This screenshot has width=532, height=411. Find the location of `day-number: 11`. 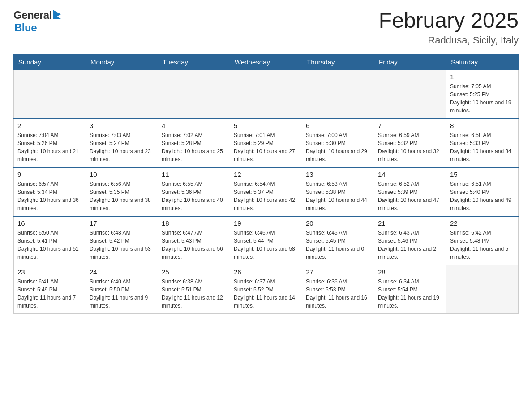

day-number: 11 is located at coordinates (194, 175).